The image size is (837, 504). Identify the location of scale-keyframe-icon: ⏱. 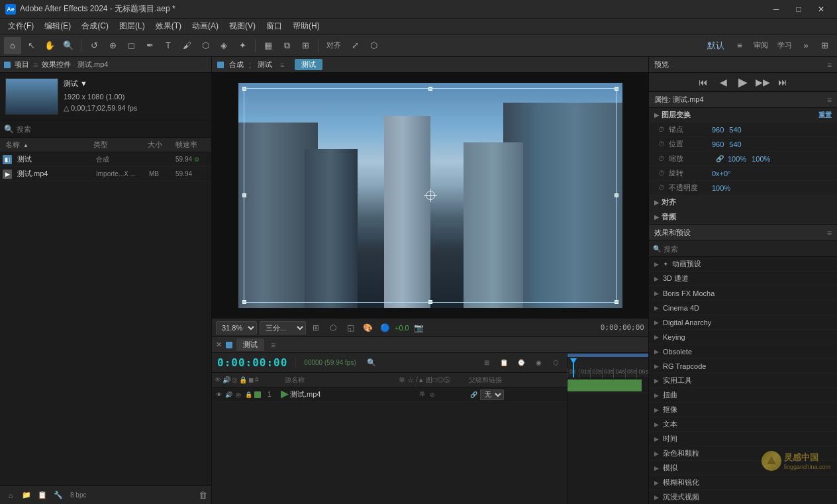
(662, 159).